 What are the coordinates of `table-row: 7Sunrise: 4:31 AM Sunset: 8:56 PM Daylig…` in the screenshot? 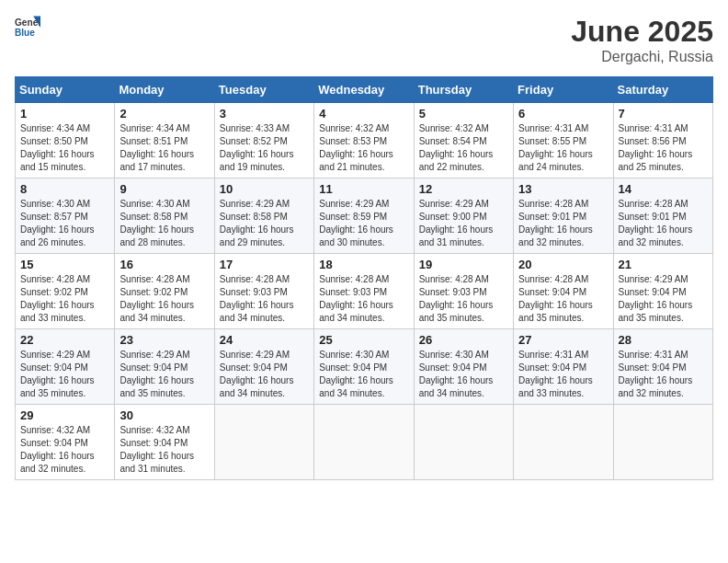 It's located at (663, 141).